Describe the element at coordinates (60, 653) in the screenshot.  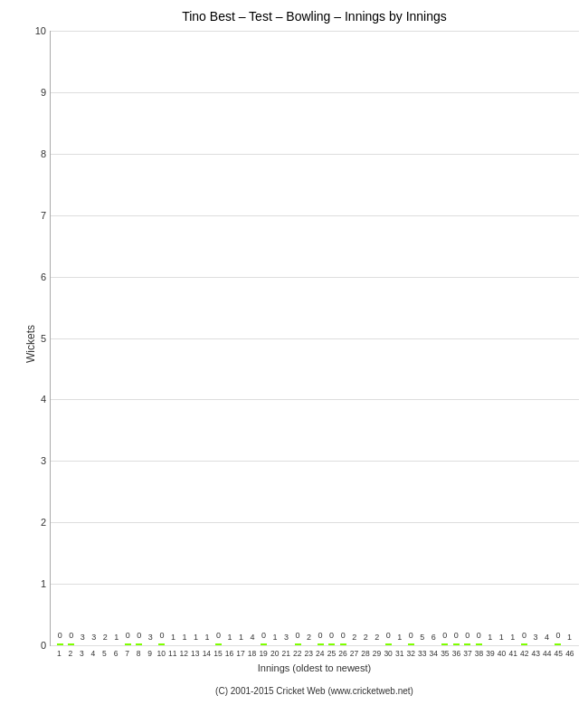
I see `x-label: 1` at that location.